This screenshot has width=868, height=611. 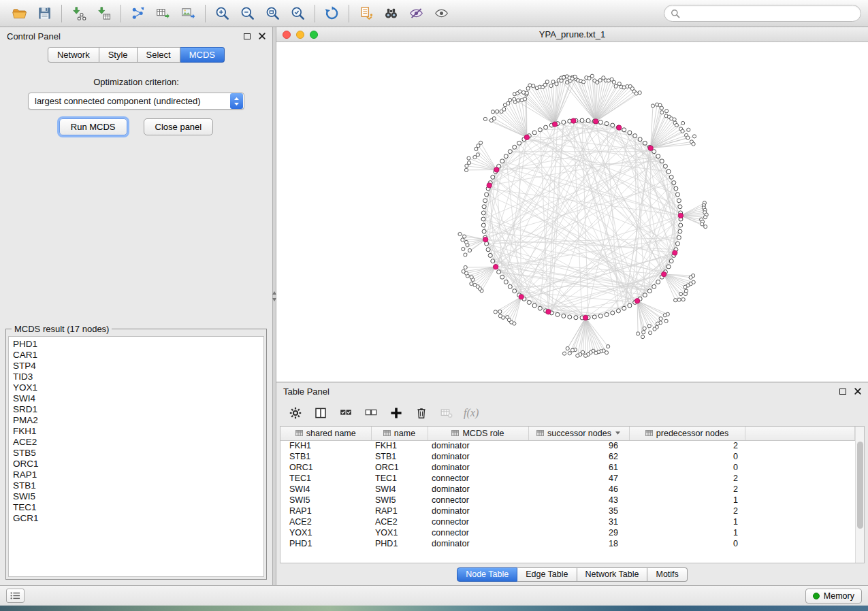 I want to click on fx-icon: f(x), so click(x=471, y=413).